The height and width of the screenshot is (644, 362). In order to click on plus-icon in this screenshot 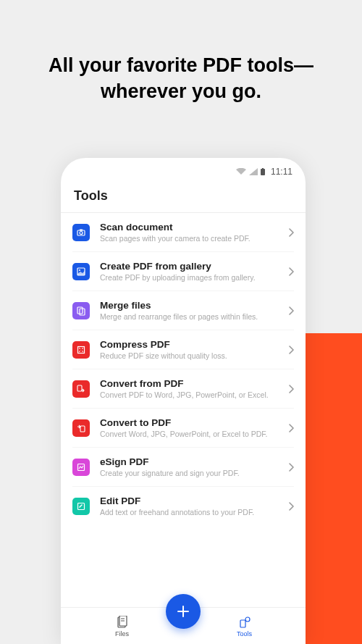, I will do `click(183, 611)`.